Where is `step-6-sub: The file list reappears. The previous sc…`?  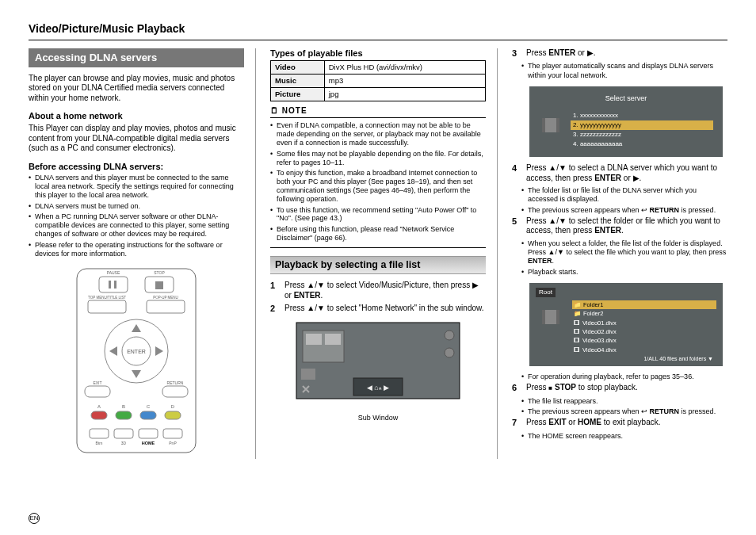
step-6-sub: The file list reappears. The previous sc… is located at coordinates (620, 407).